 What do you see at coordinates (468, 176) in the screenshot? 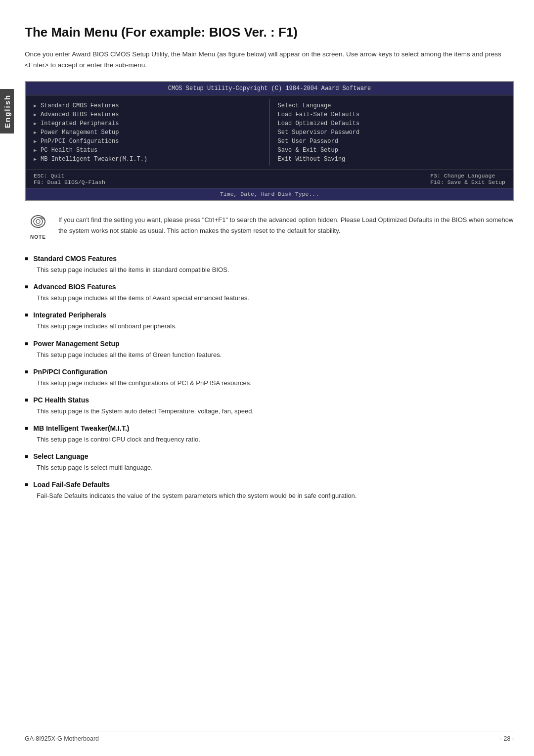
I see `bios-f3: F3: Change Language` at bounding box center [468, 176].